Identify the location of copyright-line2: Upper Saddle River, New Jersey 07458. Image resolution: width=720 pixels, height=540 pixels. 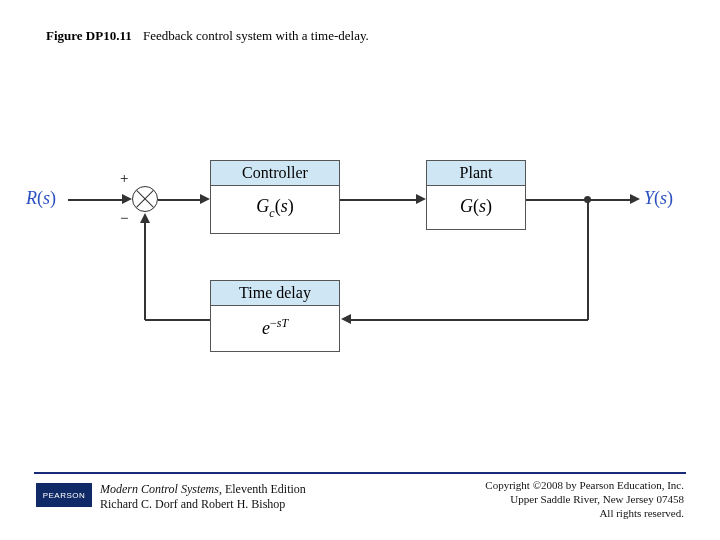
(597, 499).